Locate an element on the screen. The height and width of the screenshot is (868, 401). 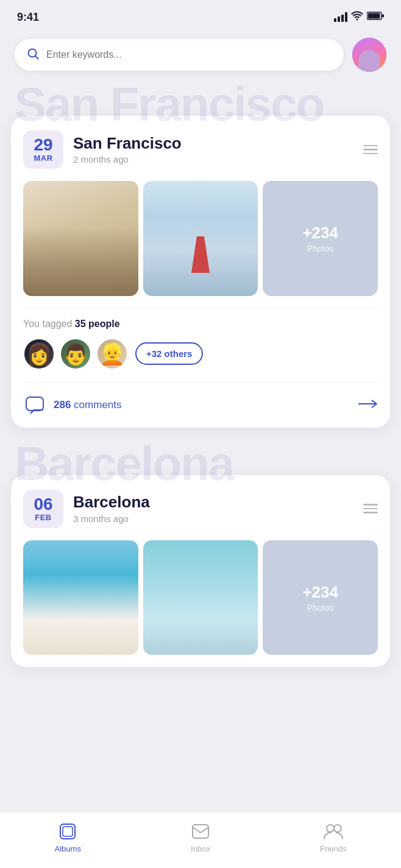
user-avatar is located at coordinates (369, 55).